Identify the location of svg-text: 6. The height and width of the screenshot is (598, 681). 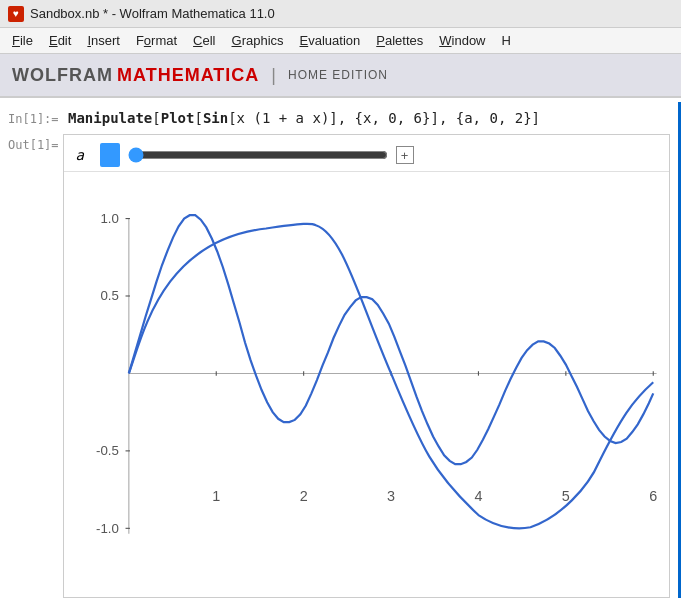
(653, 496).